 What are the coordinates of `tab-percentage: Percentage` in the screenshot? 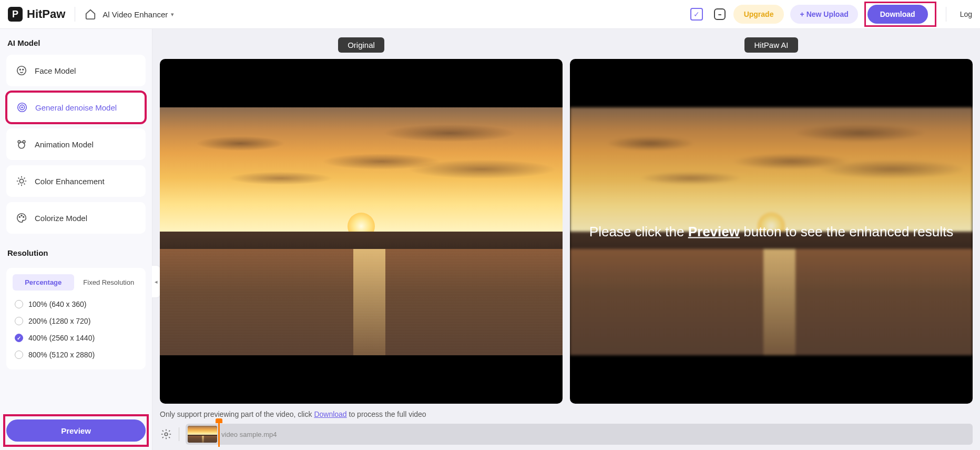 It's located at (43, 282).